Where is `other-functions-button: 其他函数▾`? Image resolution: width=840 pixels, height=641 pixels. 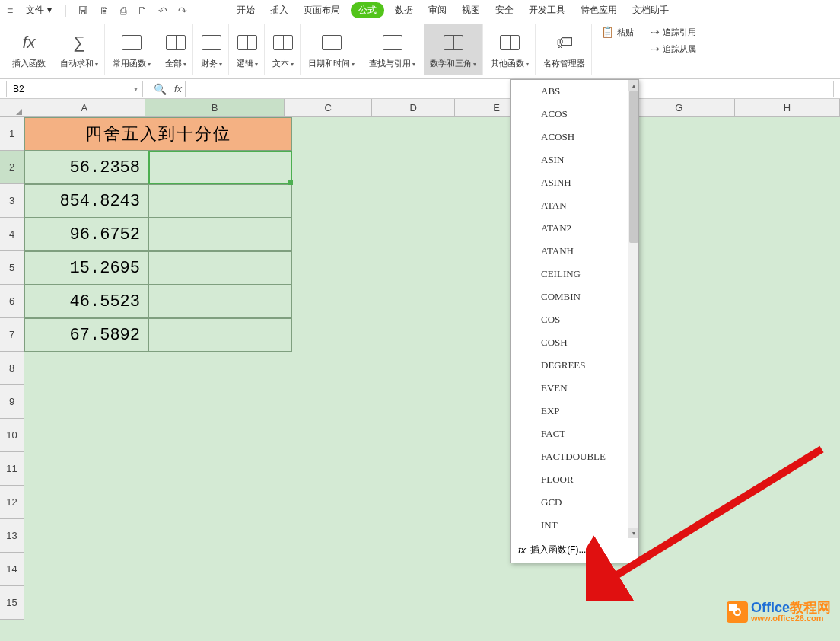
other-functions-button: 其他函数▾ is located at coordinates (510, 50).